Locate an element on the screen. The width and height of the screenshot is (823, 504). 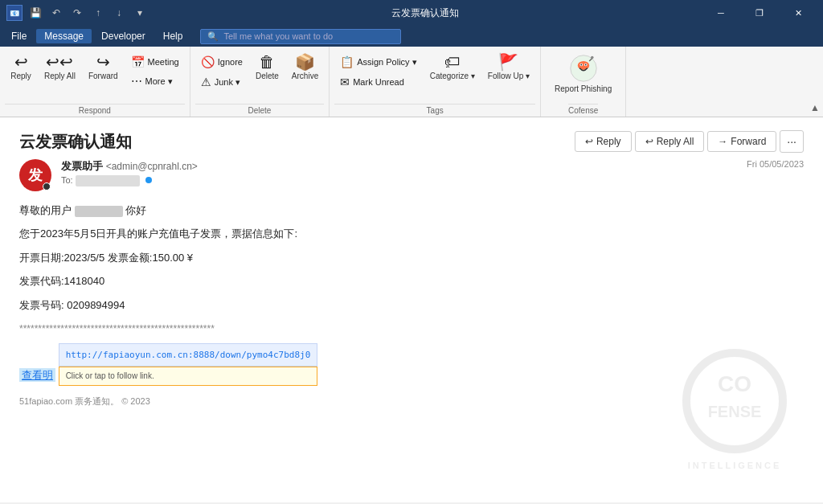
follow-up-label: Follow Up ▾ is located at coordinates (509, 76).